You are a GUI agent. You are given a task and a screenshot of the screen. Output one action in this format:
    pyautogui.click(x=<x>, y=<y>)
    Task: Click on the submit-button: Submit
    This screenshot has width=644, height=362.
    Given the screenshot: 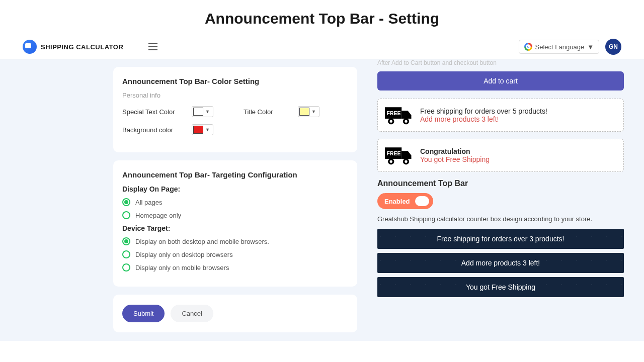 What is the action you would take?
    pyautogui.click(x=143, y=314)
    